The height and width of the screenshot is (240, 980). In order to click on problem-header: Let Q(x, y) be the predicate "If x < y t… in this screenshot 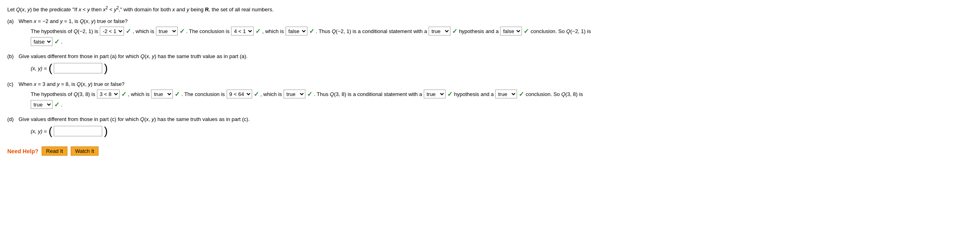, I will do `click(490, 10)`.